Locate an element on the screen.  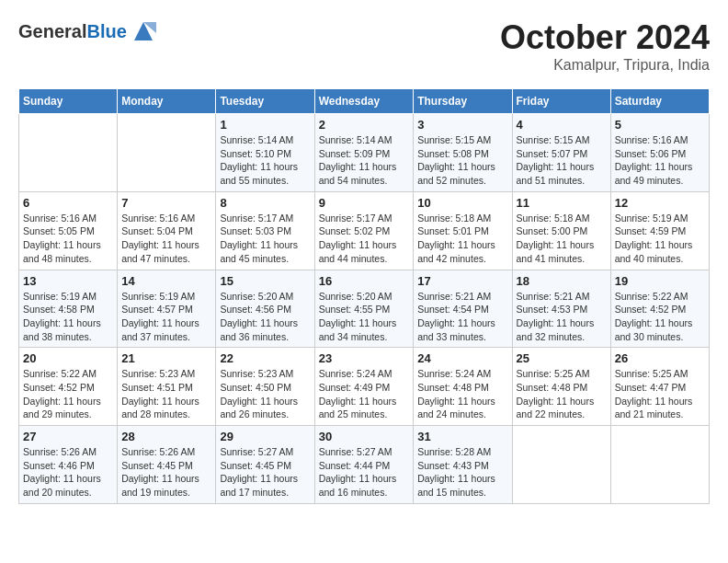
day-number: 3 is located at coordinates (462, 125).